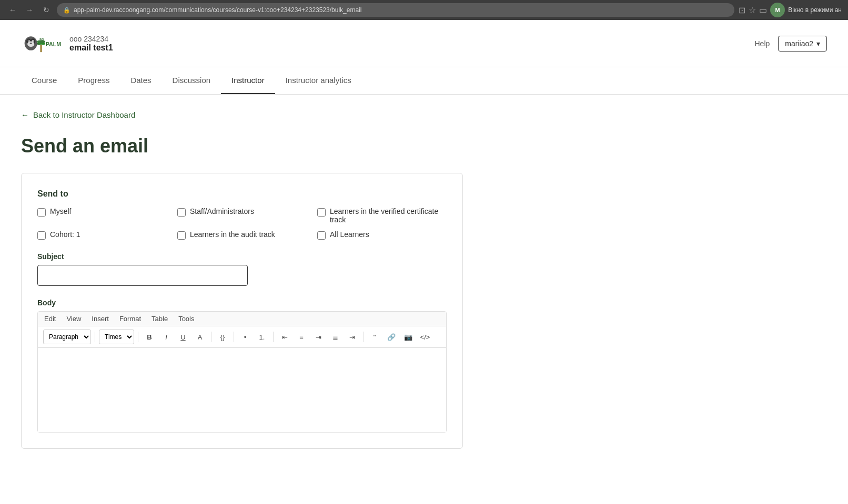 The width and height of the screenshot is (848, 504). I want to click on subject-input, so click(143, 275).